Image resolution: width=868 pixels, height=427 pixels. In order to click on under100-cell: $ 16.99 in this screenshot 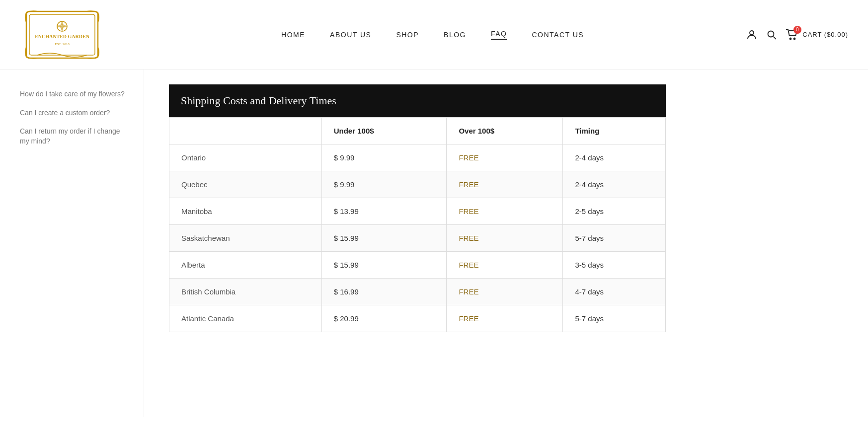, I will do `click(384, 292)`.